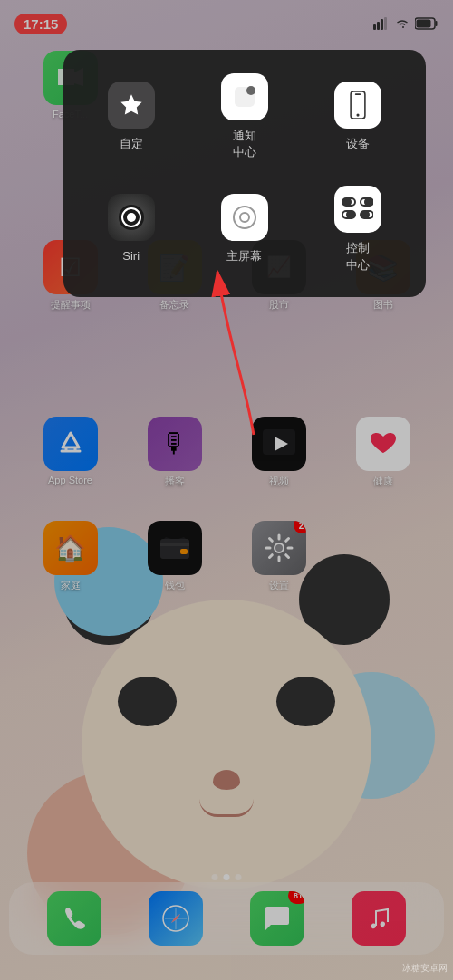  I want to click on star-icon, so click(131, 105).